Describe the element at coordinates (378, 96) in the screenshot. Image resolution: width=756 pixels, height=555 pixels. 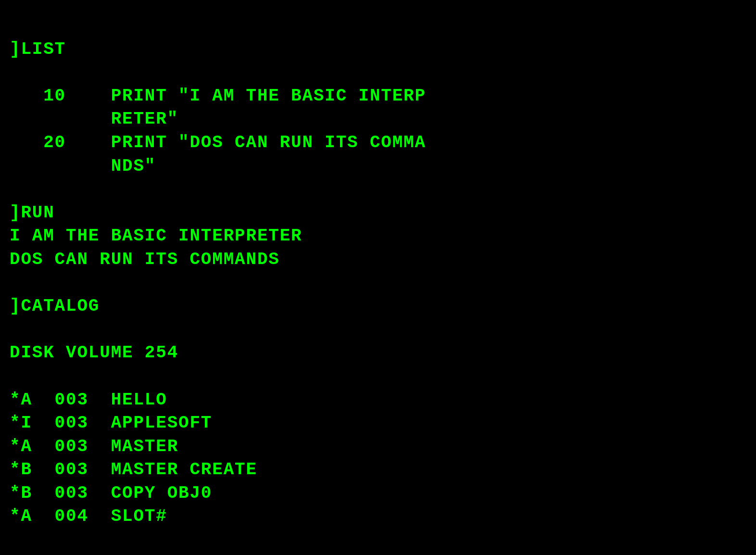
I see `terminal-line: 10 PRINT "I AM THE BASIC INTERP` at that location.